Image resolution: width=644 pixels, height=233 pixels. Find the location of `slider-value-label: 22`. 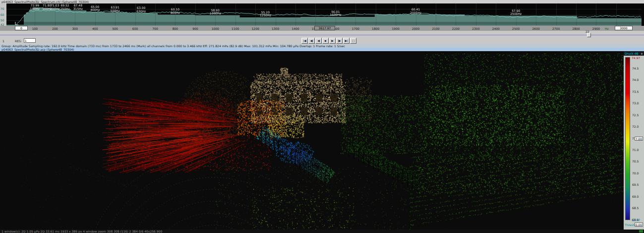

slider-value-label: 22 is located at coordinates (587, 32).